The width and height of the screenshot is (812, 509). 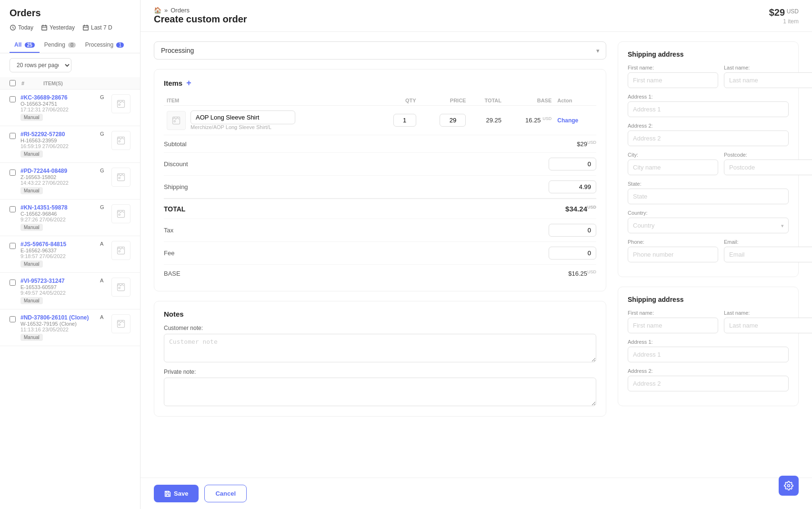 I want to click on shipping-row: Shipping, so click(x=380, y=187).